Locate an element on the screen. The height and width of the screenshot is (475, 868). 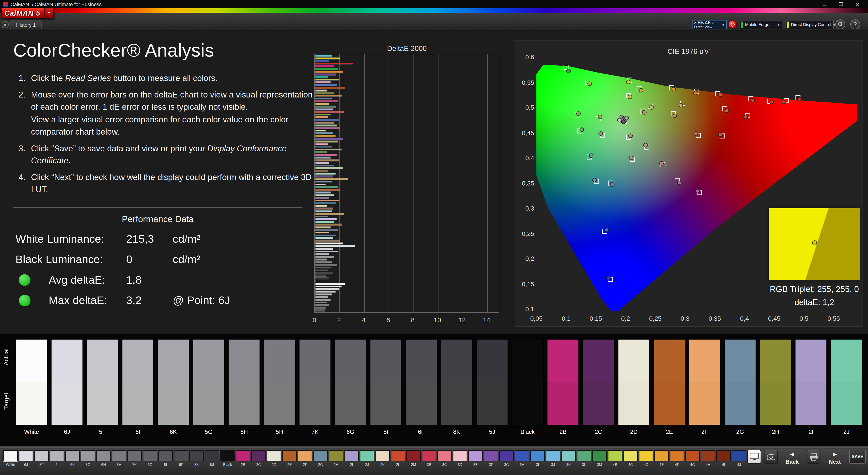
filmstrip-swatch: White is located at coordinates (11, 458).